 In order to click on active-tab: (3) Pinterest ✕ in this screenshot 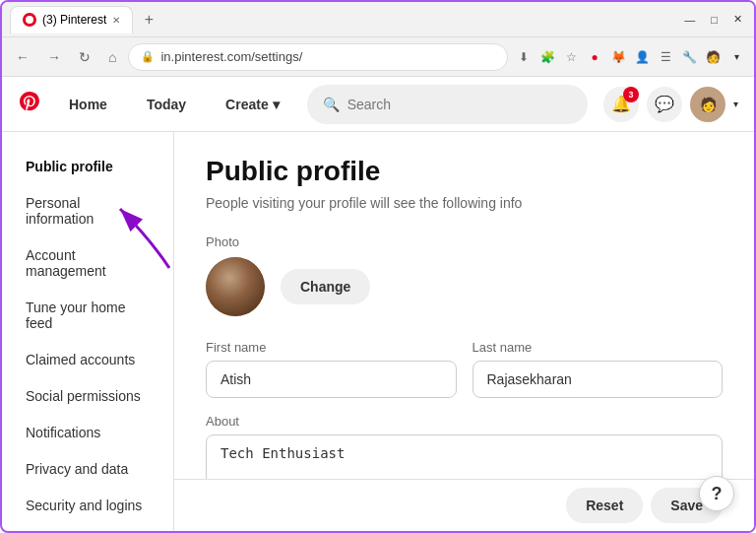, I will do `click(71, 20)`.